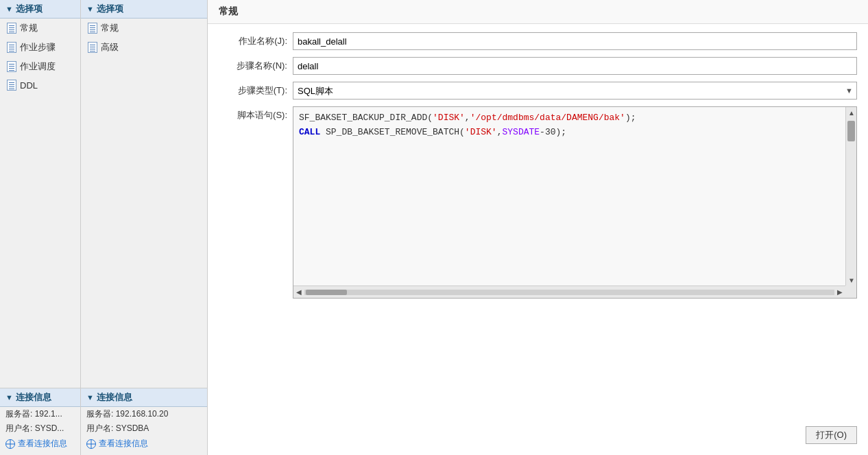 This screenshot has height=455, width=868. Describe the element at coordinates (253, 114) in the screenshot. I see `script-label: 脚本语句(S):` at that location.